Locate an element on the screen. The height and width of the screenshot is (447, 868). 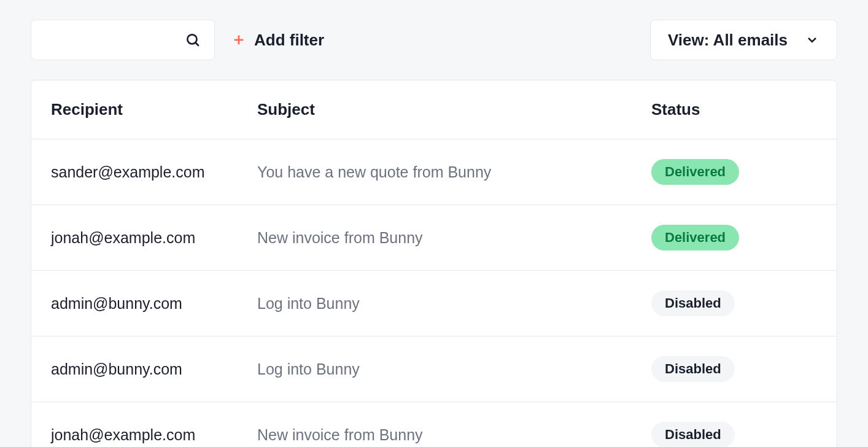
header-status: Status is located at coordinates (734, 109).